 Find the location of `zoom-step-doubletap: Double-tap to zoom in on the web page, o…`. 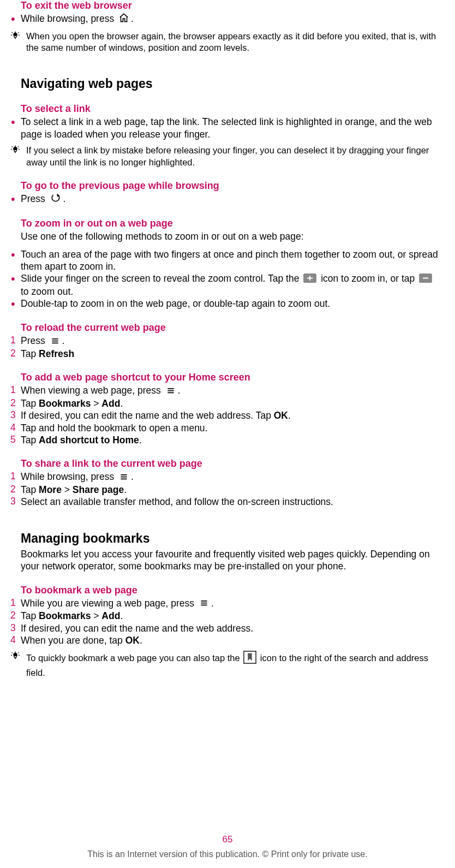

zoom-step-doubletap: Double-tap to zoom in on the web page, o… is located at coordinates (230, 304).